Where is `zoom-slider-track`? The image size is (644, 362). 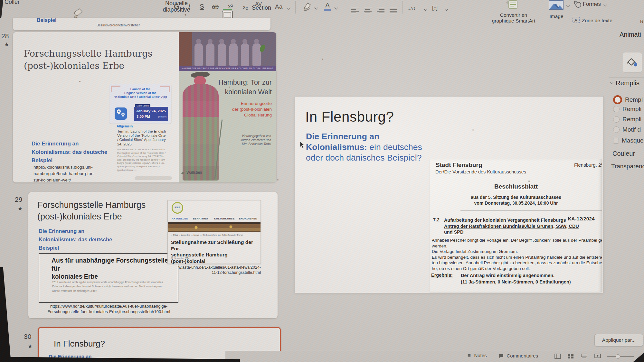
zoom-slider-track is located at coordinates (621, 357).